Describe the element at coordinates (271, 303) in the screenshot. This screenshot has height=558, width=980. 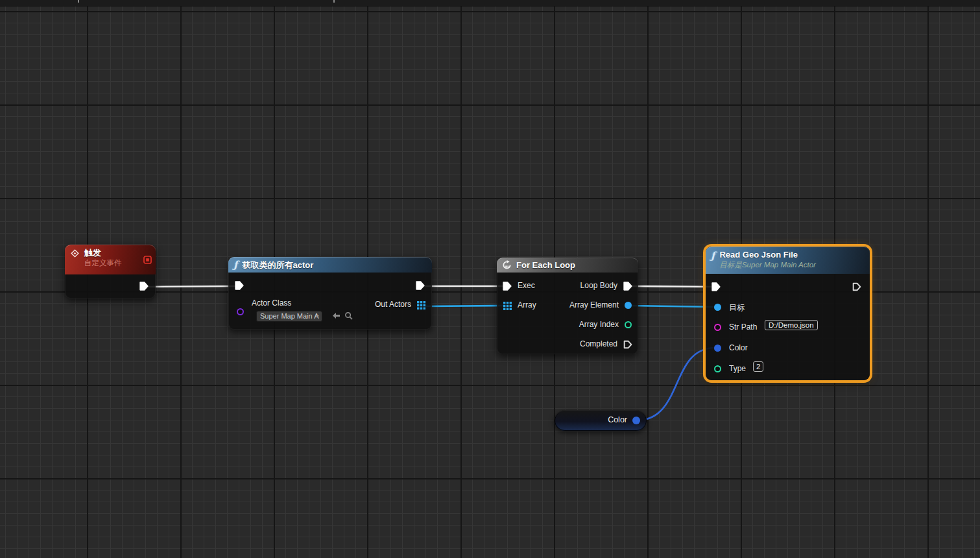
I see `actor-class-pin-label: Actor Class` at that location.